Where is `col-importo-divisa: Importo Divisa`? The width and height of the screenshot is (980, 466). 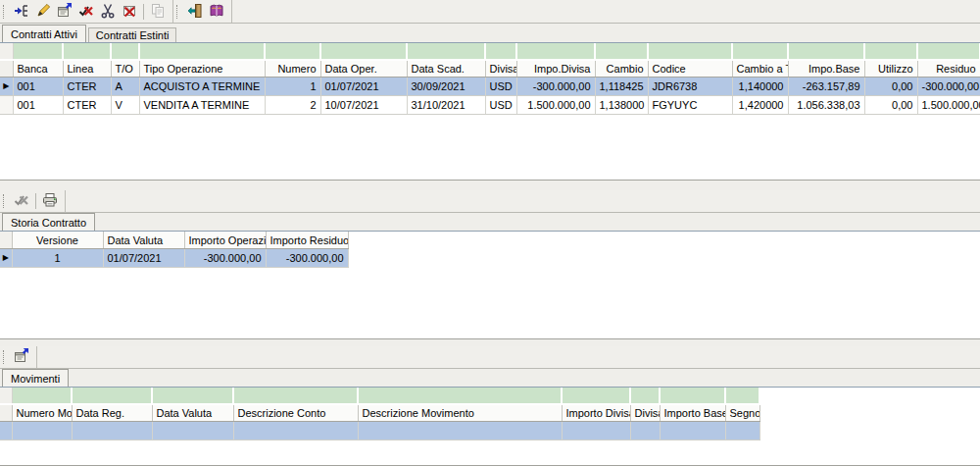 col-importo-divisa: Importo Divisa is located at coordinates (596, 412).